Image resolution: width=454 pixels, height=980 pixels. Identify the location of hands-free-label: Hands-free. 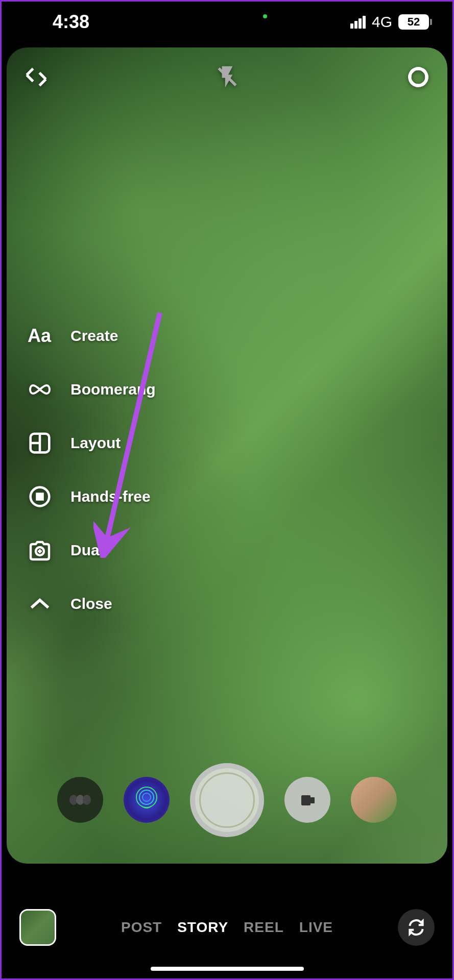
(110, 497).